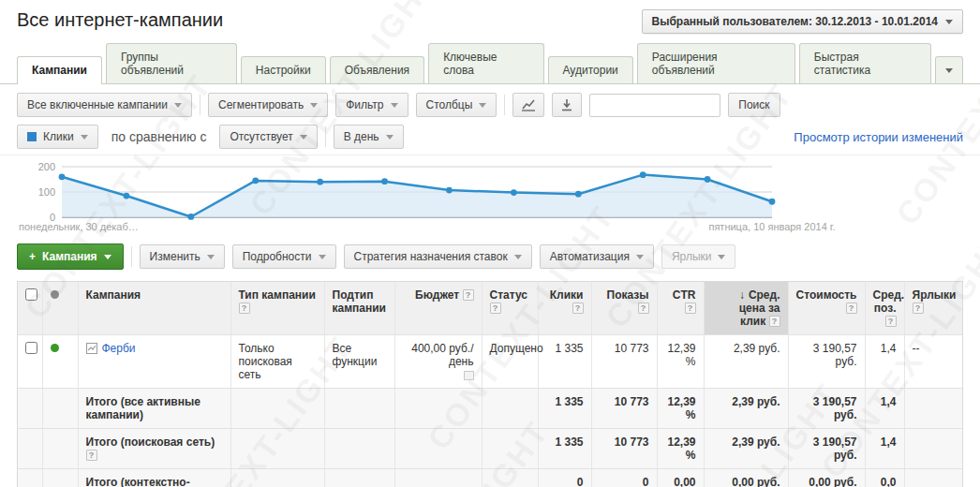 This screenshot has width=980, height=487. Describe the element at coordinates (567, 105) in the screenshot. I see `download-icon` at that location.